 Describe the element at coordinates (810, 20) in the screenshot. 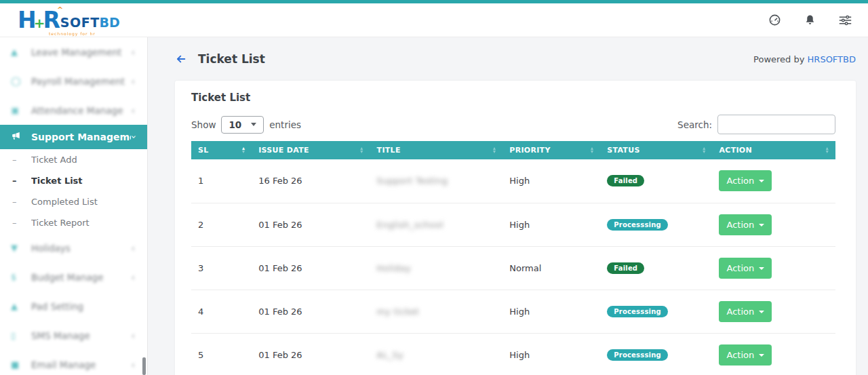

I see `notifications-bell-icon` at that location.